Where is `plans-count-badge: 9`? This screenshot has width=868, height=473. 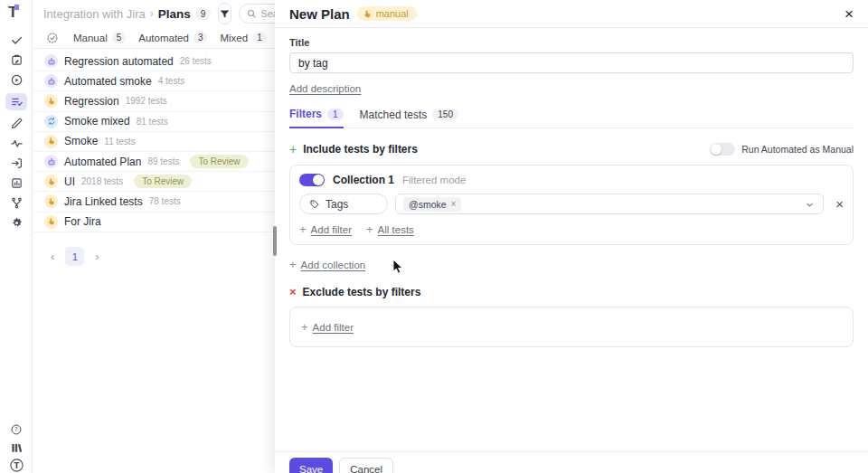 plans-count-badge: 9 is located at coordinates (203, 14).